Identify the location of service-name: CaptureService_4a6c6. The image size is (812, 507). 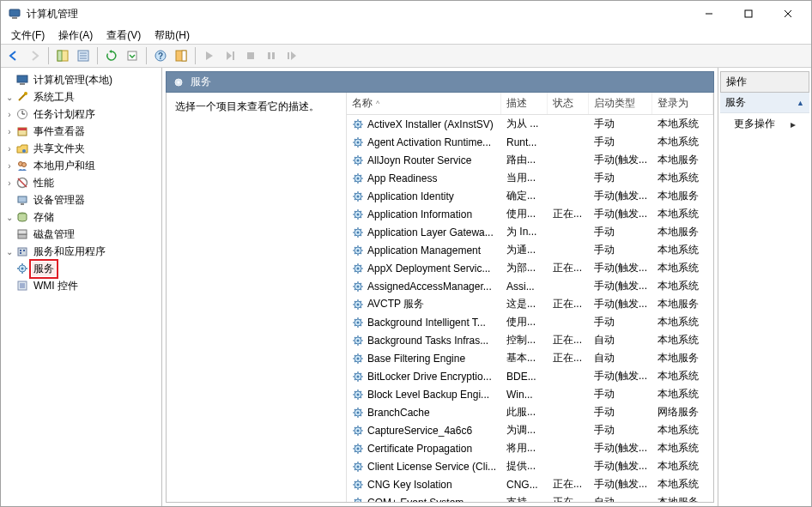
(420, 431).